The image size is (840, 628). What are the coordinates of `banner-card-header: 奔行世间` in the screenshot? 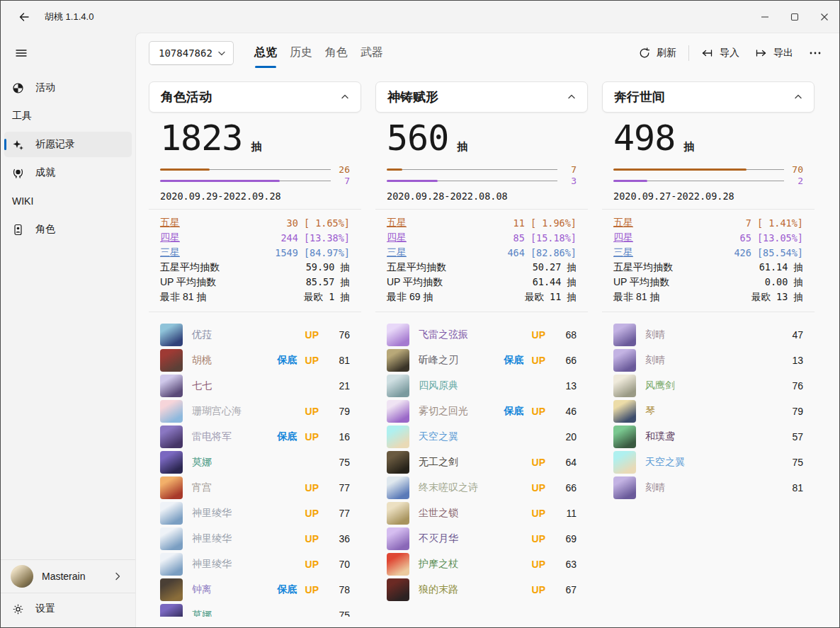 It's located at (708, 97).